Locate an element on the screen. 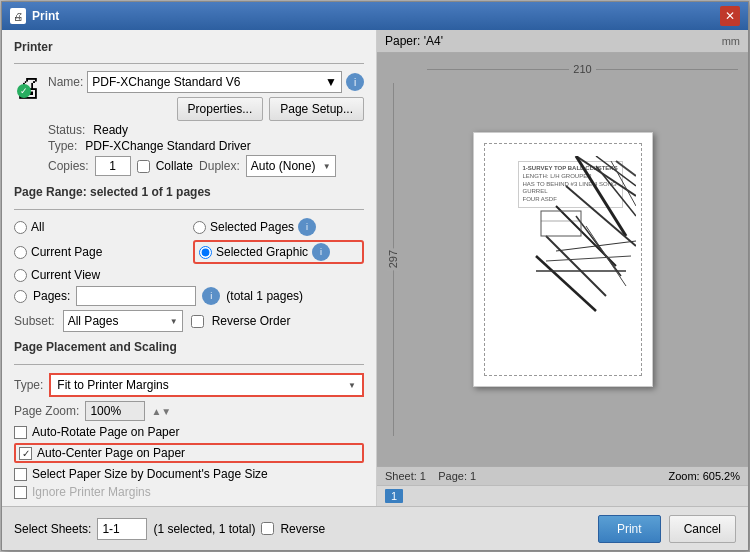 The height and width of the screenshot is (552, 750). zoom-input is located at coordinates (115, 411).